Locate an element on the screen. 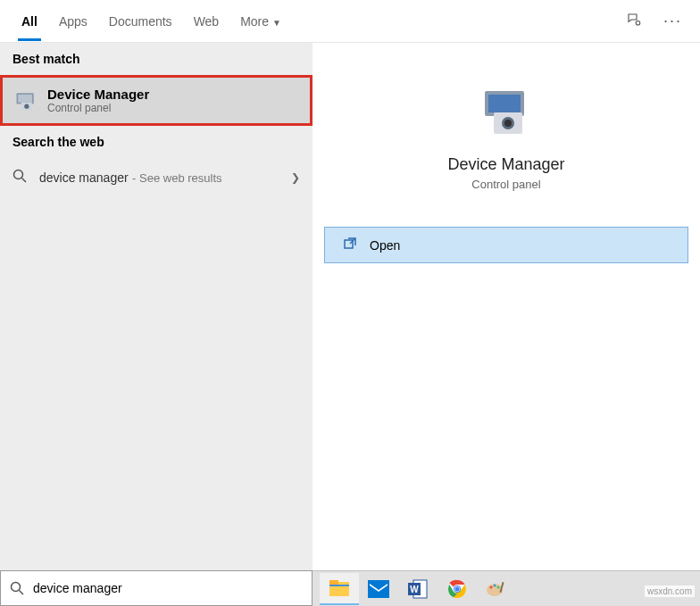 The image size is (700, 606). result-device-manager: Device Manager Control panel is located at coordinates (156, 100).